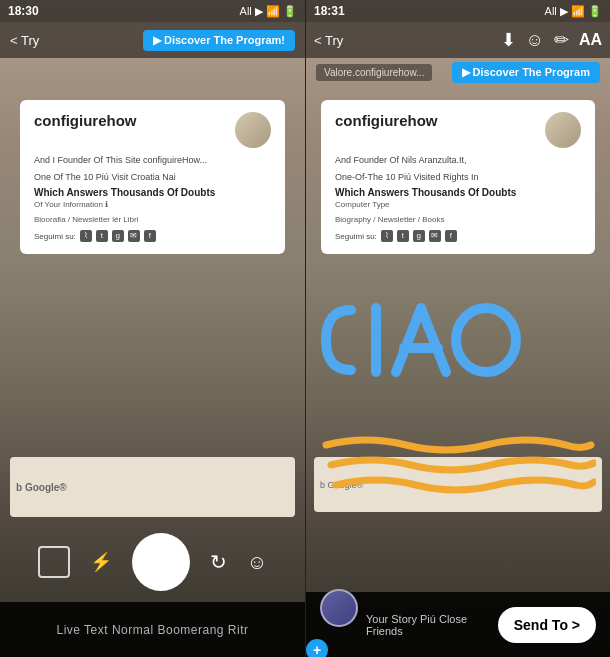 The width and height of the screenshot is (610, 657). What do you see at coordinates (152, 487) in the screenshot?
I see `google-area-left: b Google®` at bounding box center [152, 487].